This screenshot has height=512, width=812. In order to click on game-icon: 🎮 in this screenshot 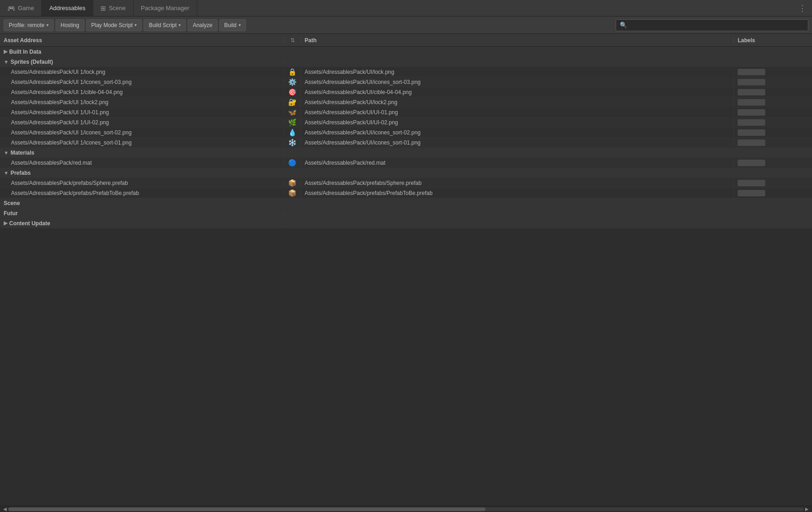, I will do `click(11, 8)`.